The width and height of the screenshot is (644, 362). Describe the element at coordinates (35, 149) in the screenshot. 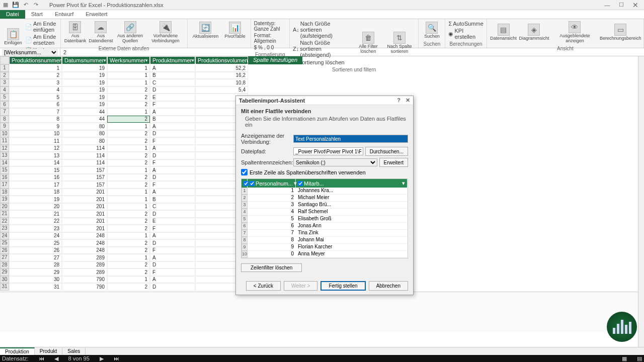

I see `cell: 12` at that location.